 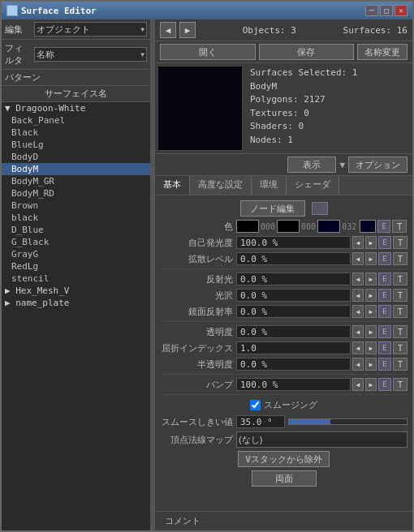 I want to click on minimize-button: ─, so click(x=372, y=11).